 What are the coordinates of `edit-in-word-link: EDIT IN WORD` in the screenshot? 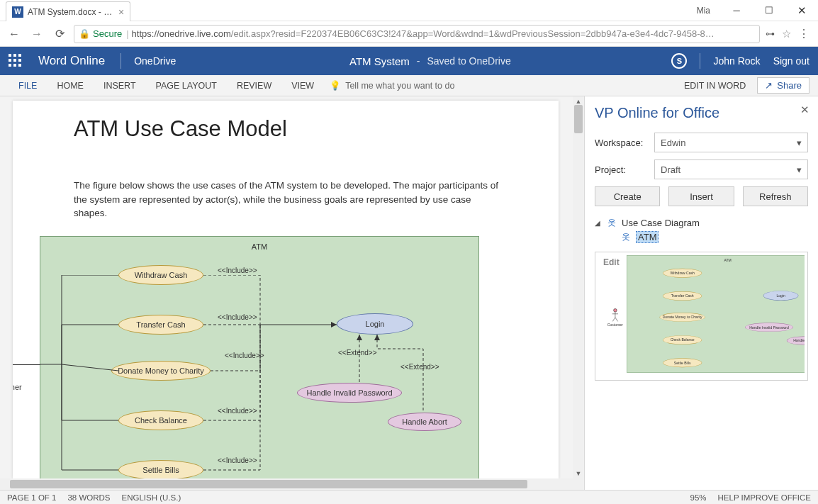 It's located at (715, 86).